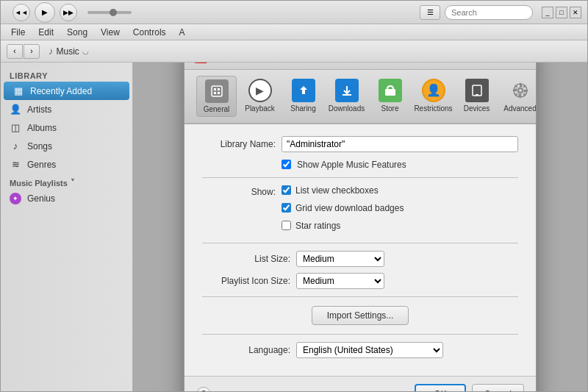 This screenshot has height=392, width=588. I want to click on sidebar-item-albums-label: Albums, so click(42, 128).